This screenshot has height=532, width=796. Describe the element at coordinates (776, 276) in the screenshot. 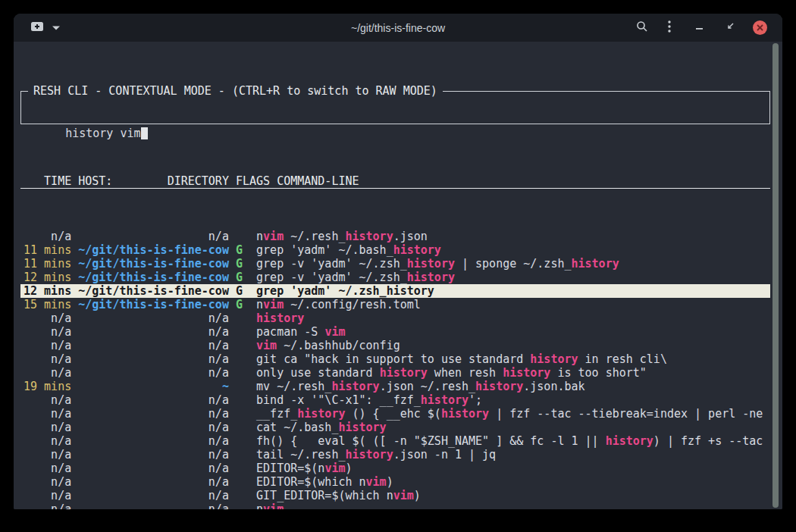

I see `scrollbar` at that location.